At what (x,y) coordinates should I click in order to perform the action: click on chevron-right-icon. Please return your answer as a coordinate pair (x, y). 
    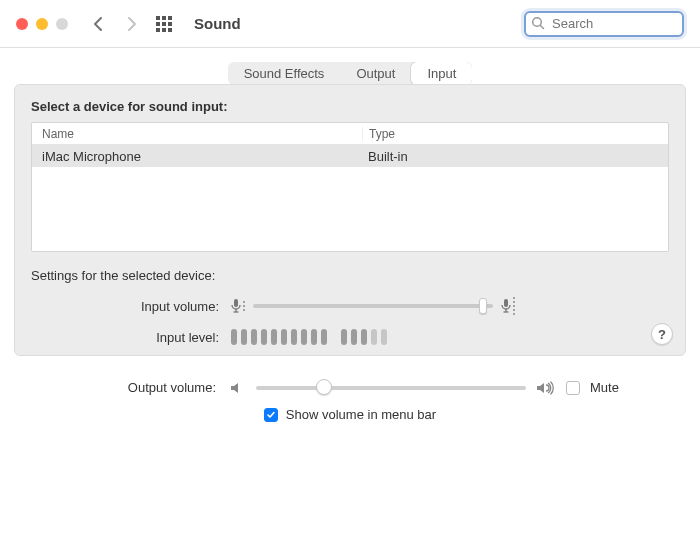
    Looking at the image, I should click on (131, 24).